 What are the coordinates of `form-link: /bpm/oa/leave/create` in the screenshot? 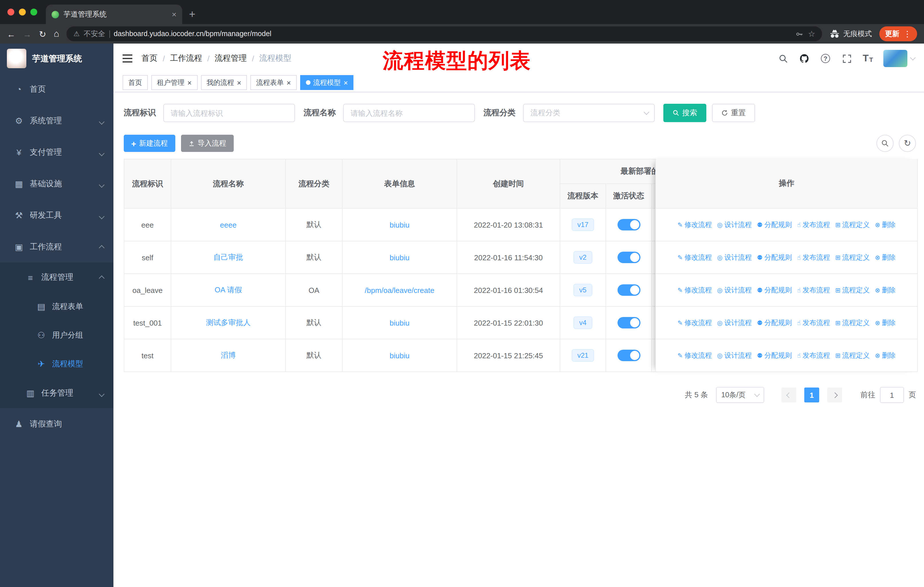 It's located at (400, 290).